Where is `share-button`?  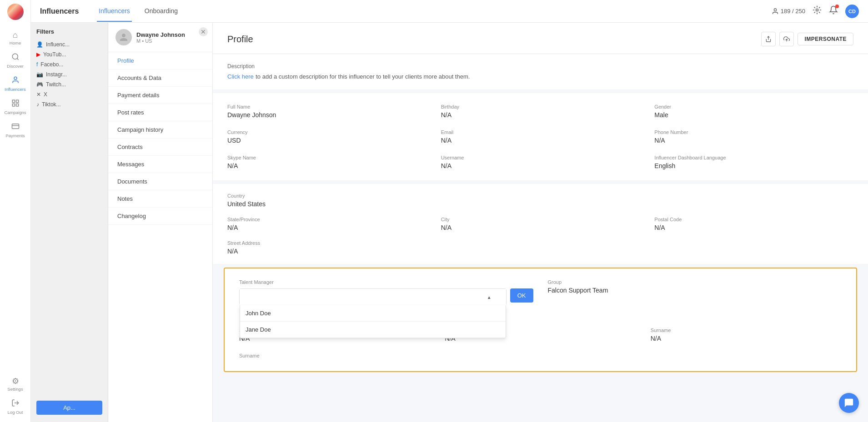
share-button is located at coordinates (768, 39).